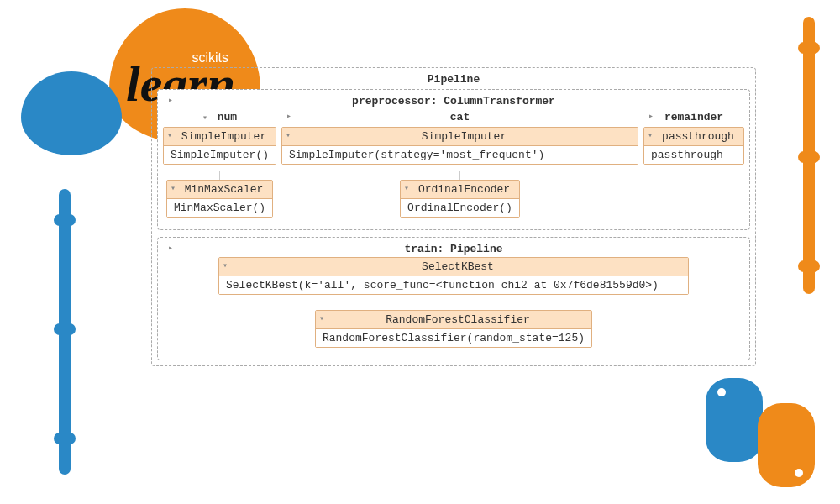 The width and height of the screenshot is (840, 504). Describe the element at coordinates (227, 118) in the screenshot. I see `column-num-label: num` at that location.